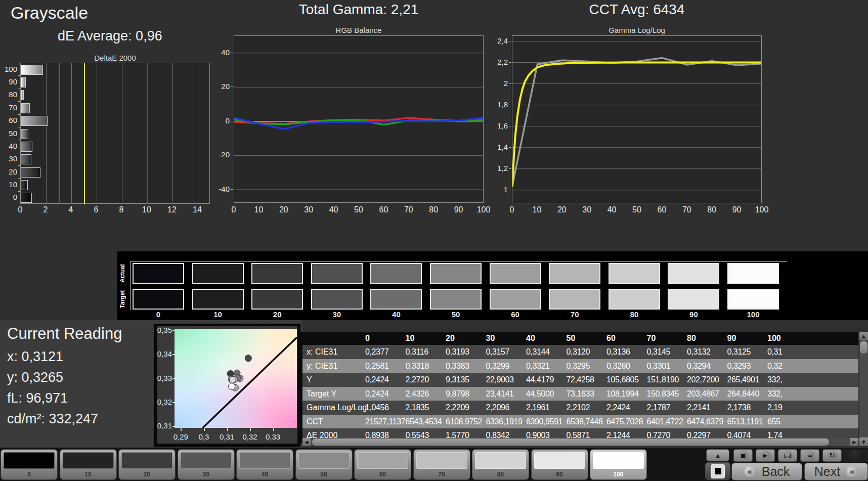 The height and width of the screenshot is (481, 868). What do you see at coordinates (46, 210) in the screenshot?
I see `axis-label: 2` at bounding box center [46, 210].